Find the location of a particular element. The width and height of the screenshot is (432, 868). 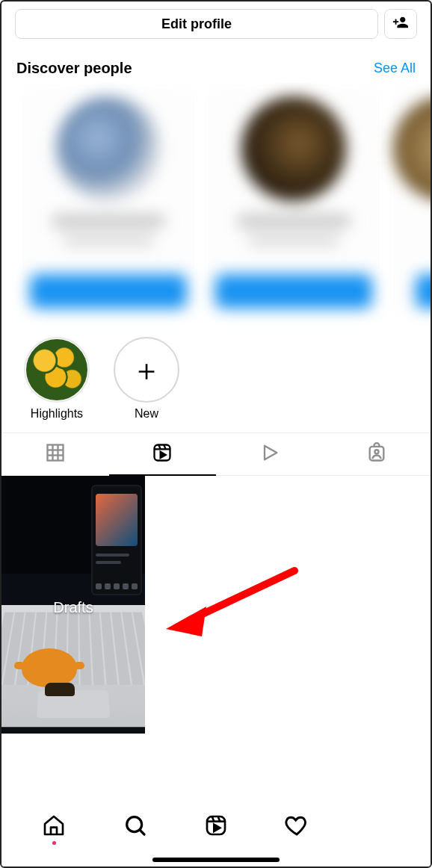

nav-profile is located at coordinates (378, 827).